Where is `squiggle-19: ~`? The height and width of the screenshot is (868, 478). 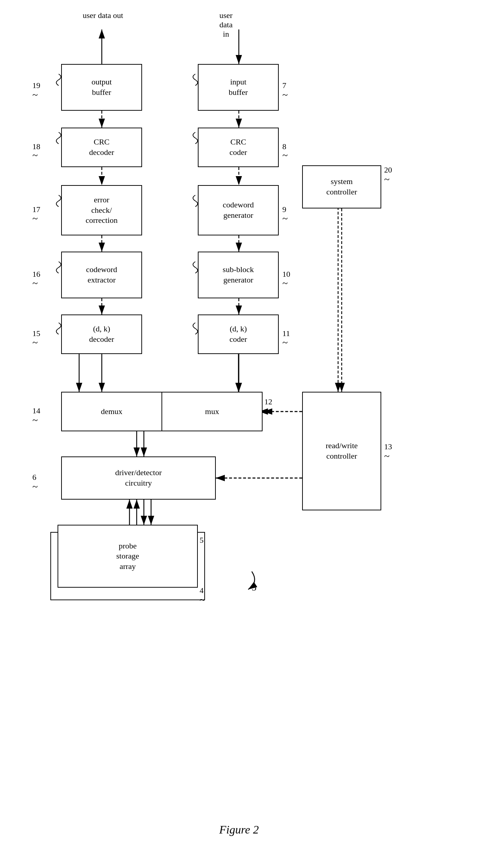
squiggle-19: ~ is located at coordinates (35, 95).